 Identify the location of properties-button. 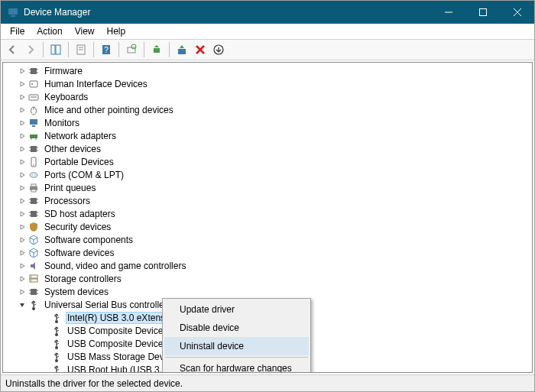
(81, 50).